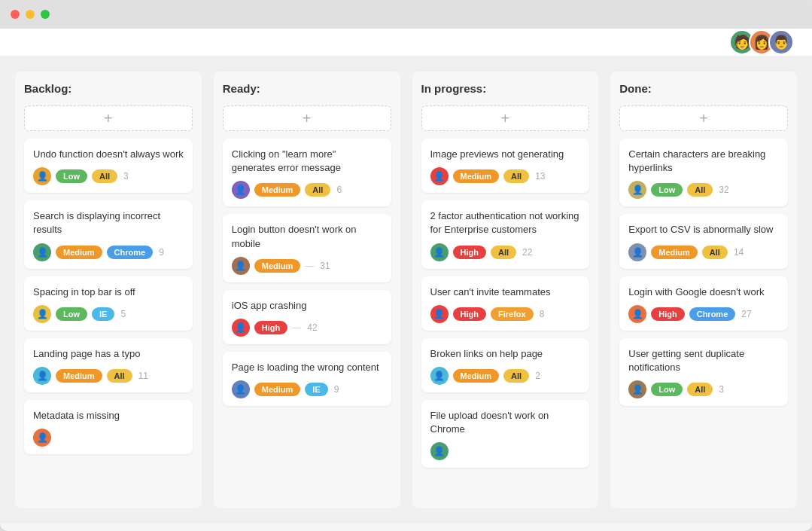  What do you see at coordinates (108, 118) in the screenshot?
I see `add-card-button-backlog: +` at bounding box center [108, 118].